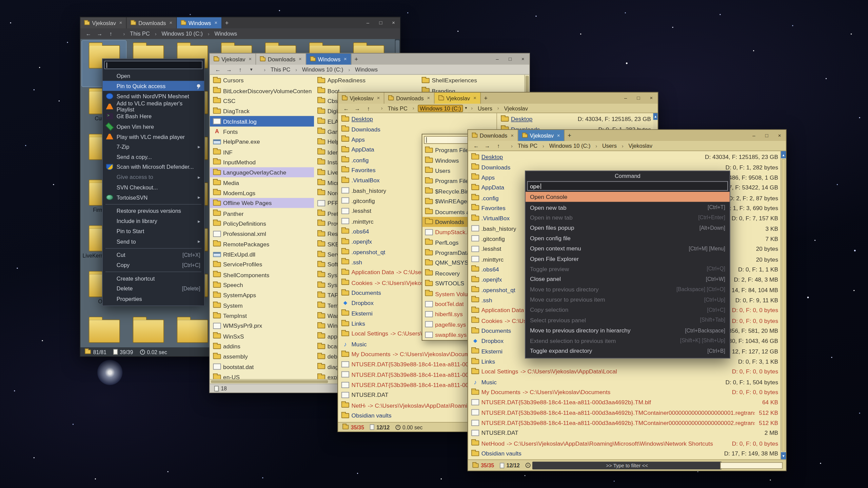 Image resolution: width=868 pixels, height=488 pixels. What do you see at coordinates (628, 228) in the screenshot?
I see `command-item: Open files popup[Alt+Down]` at bounding box center [628, 228].